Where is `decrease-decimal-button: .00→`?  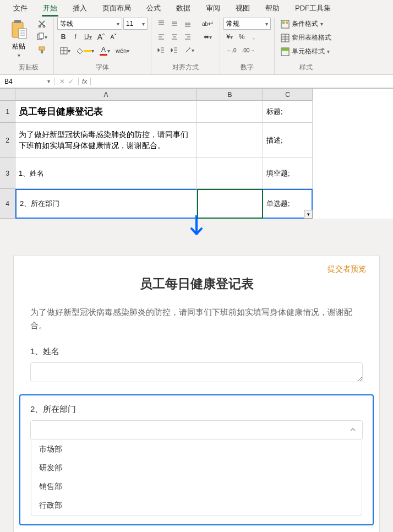 decrease-decimal-button: .00→ is located at coordinates (248, 50).